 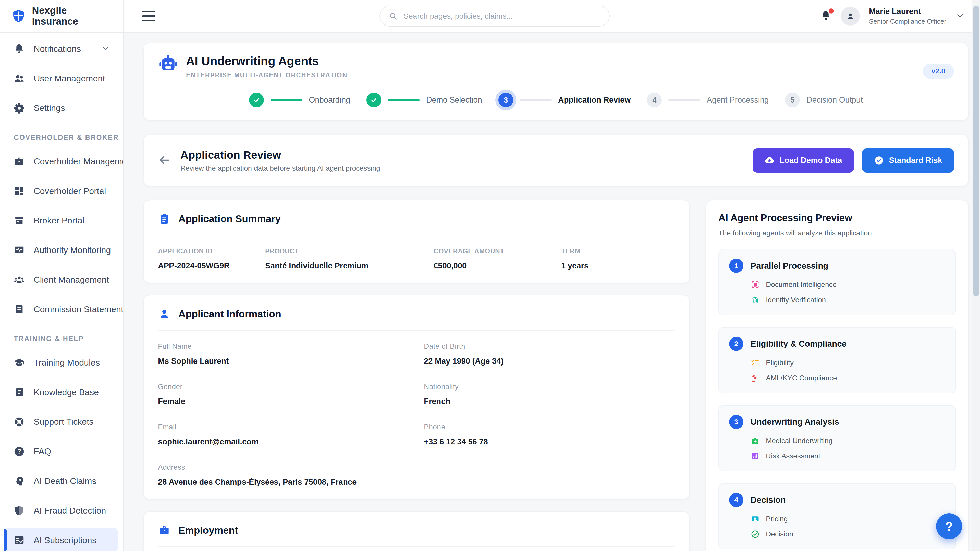 What do you see at coordinates (837, 360) in the screenshot?
I see `agent-group-eligibility-compliance: 2Eligibility & ComplianceEligibilityAML/…` at bounding box center [837, 360].